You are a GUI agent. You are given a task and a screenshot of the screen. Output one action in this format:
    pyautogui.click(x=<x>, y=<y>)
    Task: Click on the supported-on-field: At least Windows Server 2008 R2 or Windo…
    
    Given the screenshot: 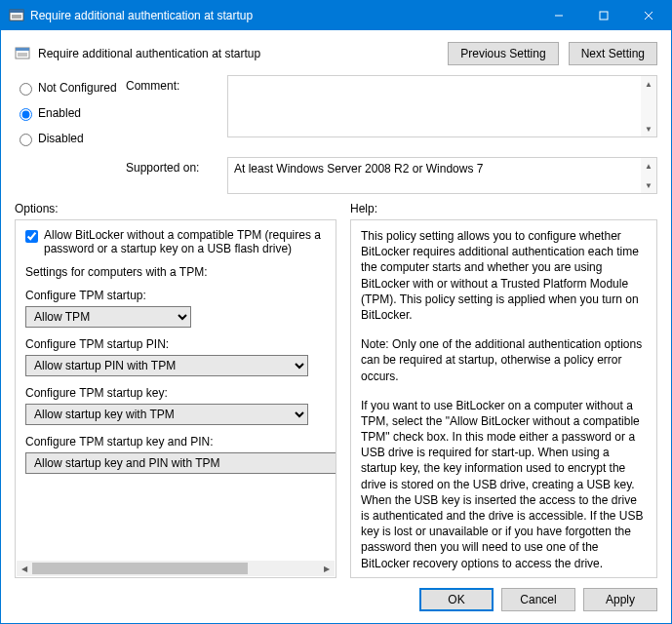 What is the action you would take?
    pyautogui.click(x=443, y=176)
    